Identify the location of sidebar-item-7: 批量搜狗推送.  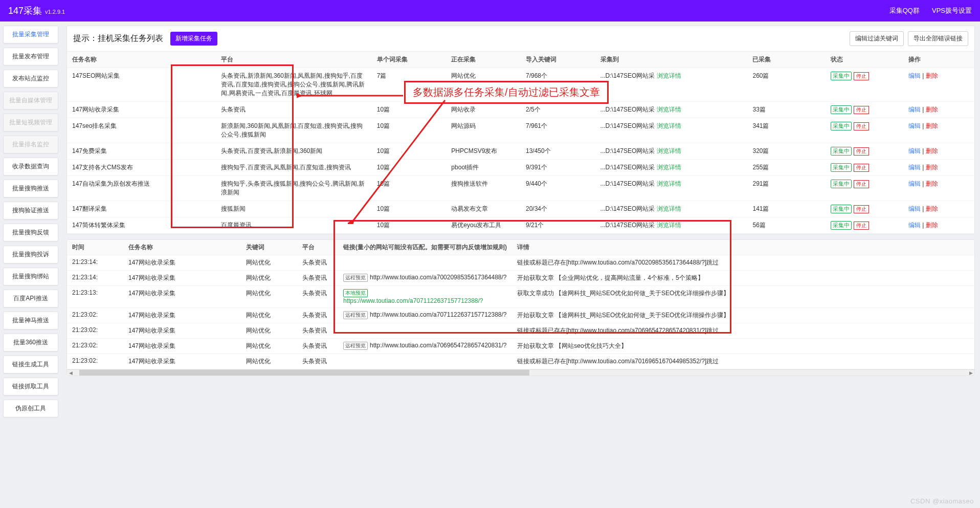
(31, 188).